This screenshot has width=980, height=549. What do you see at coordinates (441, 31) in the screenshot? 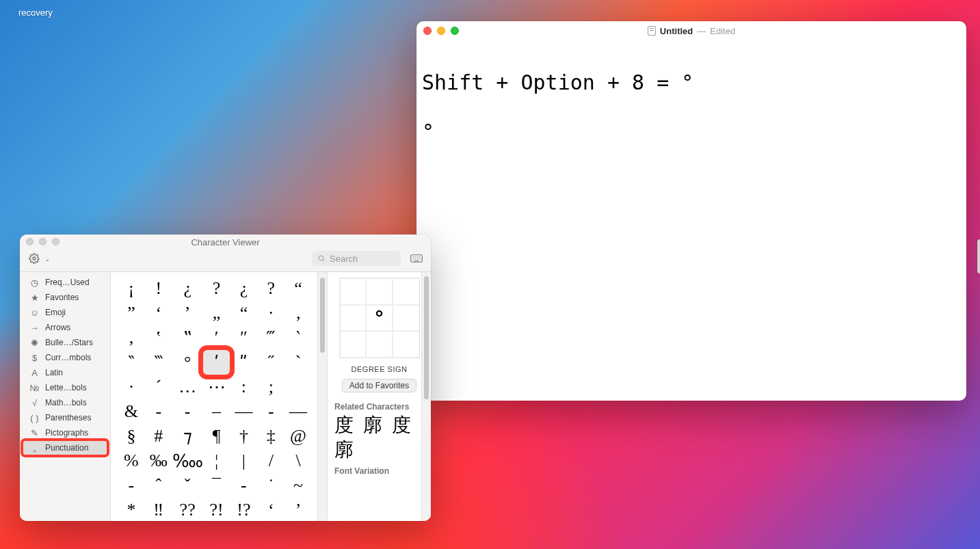
I see `minimize-button` at bounding box center [441, 31].